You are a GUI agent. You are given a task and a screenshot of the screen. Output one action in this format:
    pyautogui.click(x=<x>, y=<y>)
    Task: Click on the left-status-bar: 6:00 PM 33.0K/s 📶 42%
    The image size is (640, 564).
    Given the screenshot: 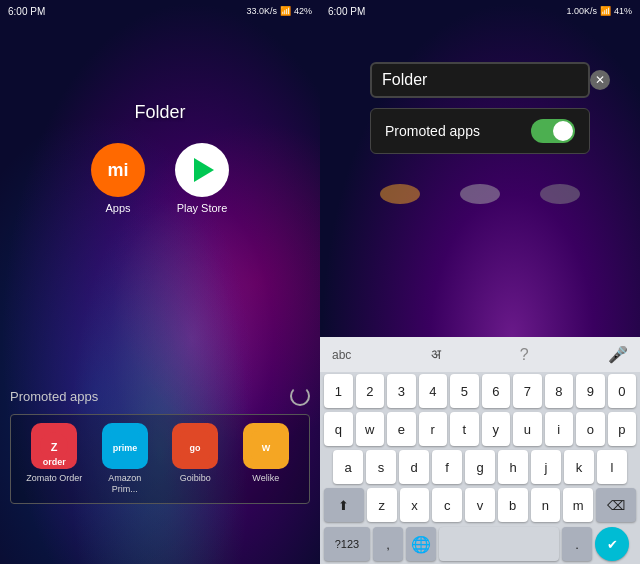 What is the action you would take?
    pyautogui.click(x=160, y=11)
    